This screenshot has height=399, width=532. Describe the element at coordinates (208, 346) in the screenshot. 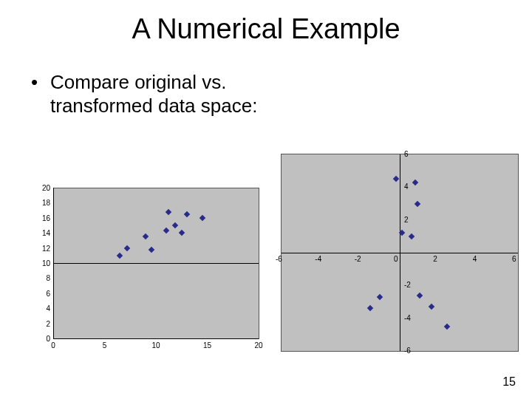

I see `chart-original-x-tick: 15` at that location.